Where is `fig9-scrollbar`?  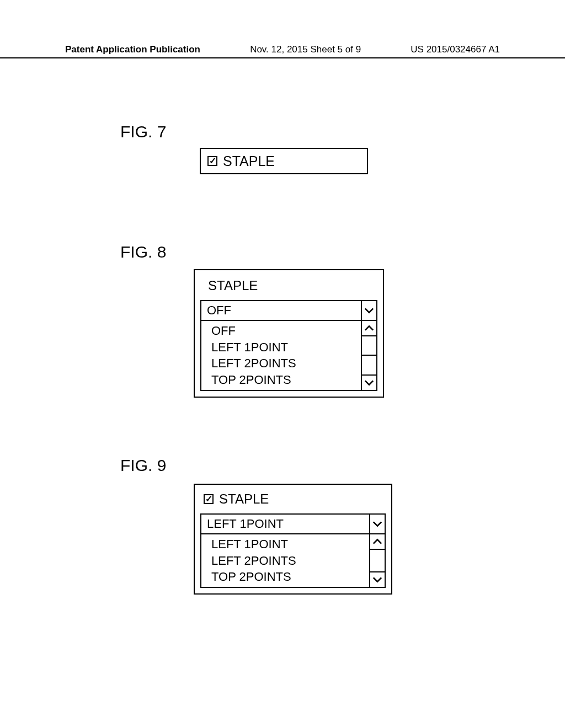 fig9-scrollbar is located at coordinates (377, 560).